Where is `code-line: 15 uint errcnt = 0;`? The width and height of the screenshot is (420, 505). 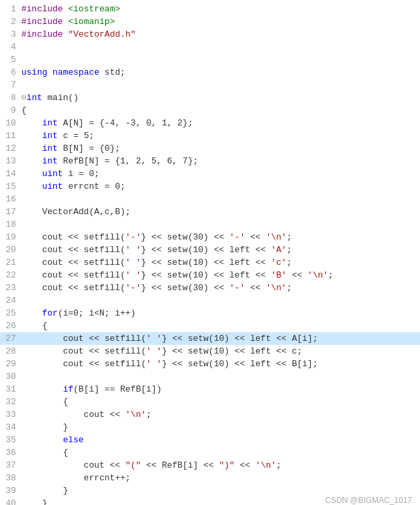
code-line: 15 uint errcnt = 0; is located at coordinates (210, 187).